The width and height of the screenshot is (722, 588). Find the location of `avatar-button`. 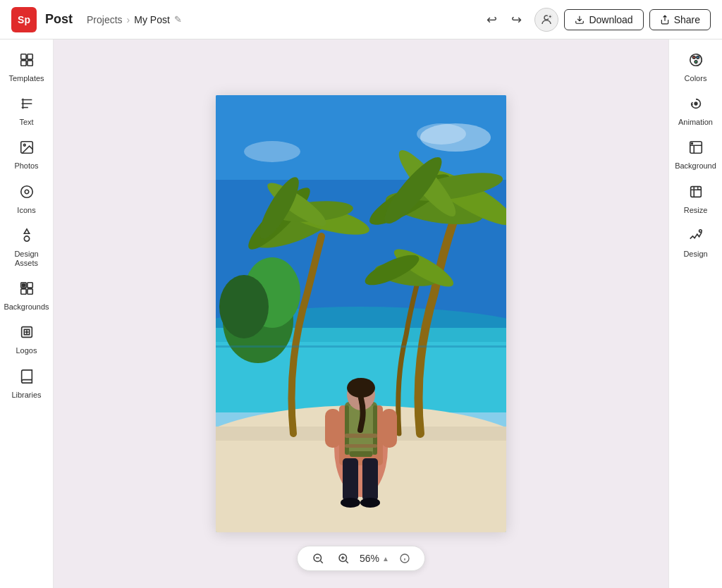

avatar-button is located at coordinates (546, 20).